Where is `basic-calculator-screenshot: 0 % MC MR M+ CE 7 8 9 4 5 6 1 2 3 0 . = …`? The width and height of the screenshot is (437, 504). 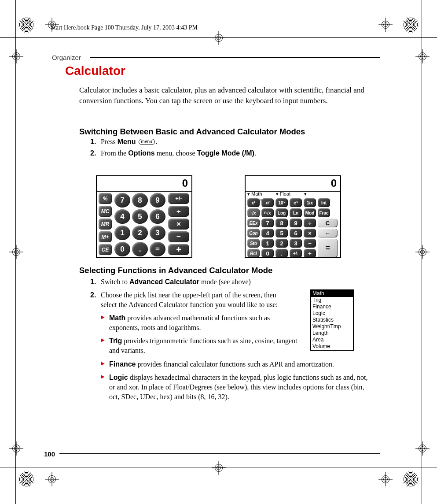 basic-calculator-screenshot: 0 % MC MR M+ CE 7 8 9 4 5 6 1 2 3 0 . = … is located at coordinates (144, 217).